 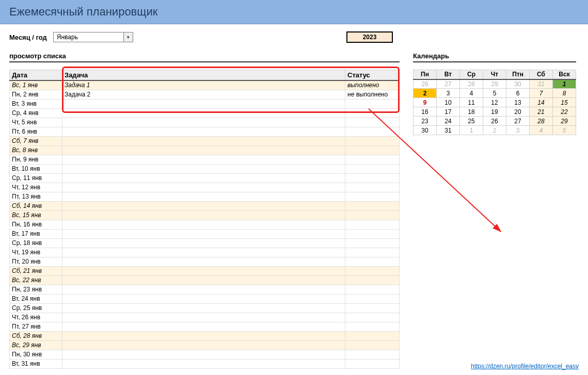 What do you see at coordinates (204, 206) in the screenshot?
I see `table-row: Сб, 14 янв` at bounding box center [204, 206].